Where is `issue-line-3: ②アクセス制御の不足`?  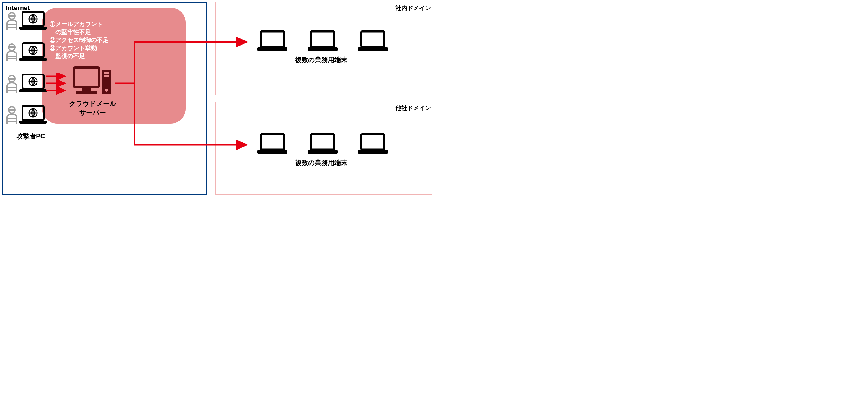
issue-line-3: ②アクセス制御の不足 is located at coordinates (79, 40).